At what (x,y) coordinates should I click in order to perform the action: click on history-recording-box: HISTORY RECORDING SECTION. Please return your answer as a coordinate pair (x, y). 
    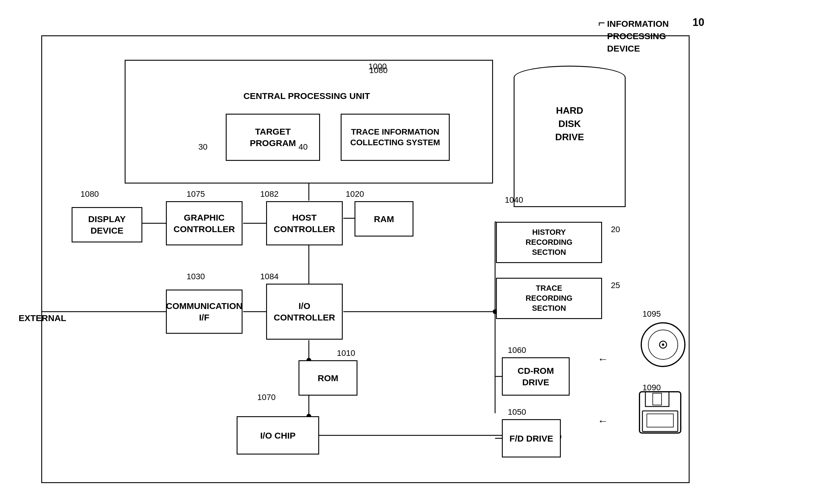
    Looking at the image, I should click on (549, 242).